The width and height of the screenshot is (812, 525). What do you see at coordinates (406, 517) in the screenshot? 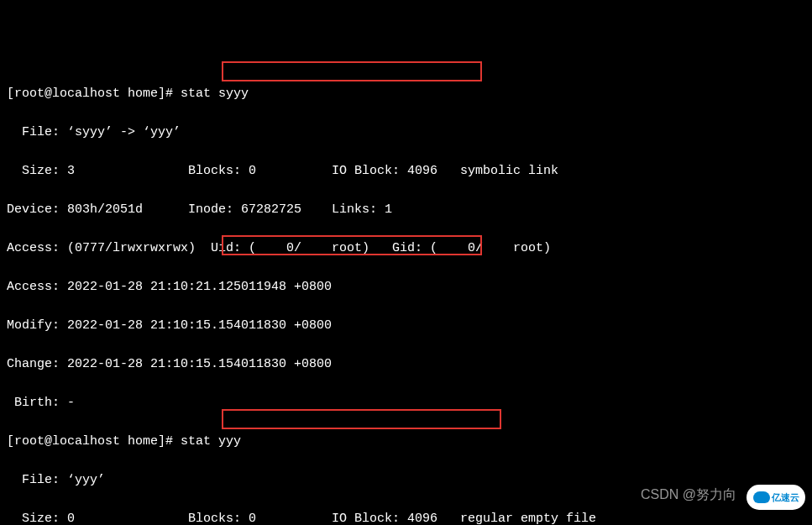
I see `stat-output: Size: 0 Blocks: 0 IO Block: 4096 regular…` at bounding box center [406, 517].